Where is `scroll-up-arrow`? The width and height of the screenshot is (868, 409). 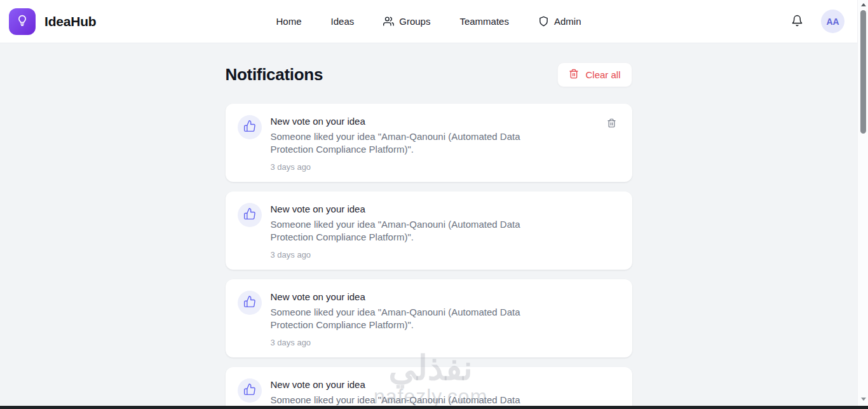
scroll-up-arrow is located at coordinates (863, 5).